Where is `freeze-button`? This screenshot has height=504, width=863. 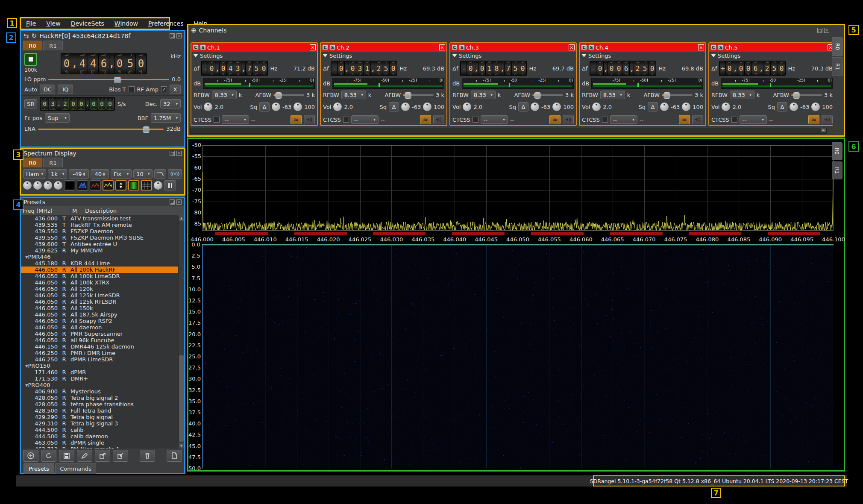 freeze-button is located at coordinates (170, 185).